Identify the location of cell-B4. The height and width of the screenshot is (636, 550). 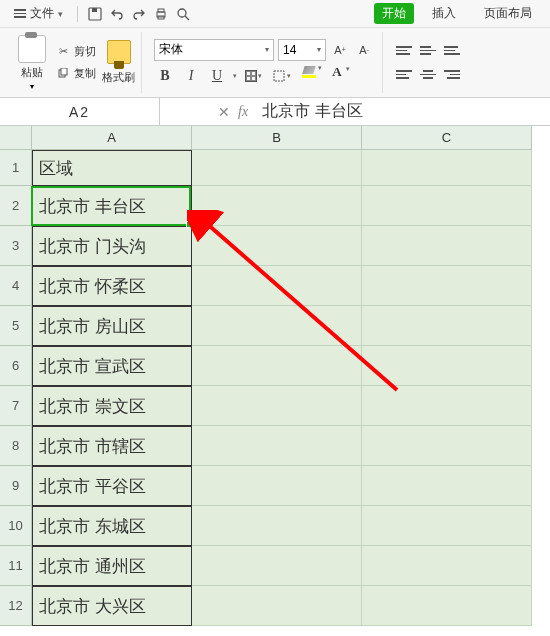
(277, 286).